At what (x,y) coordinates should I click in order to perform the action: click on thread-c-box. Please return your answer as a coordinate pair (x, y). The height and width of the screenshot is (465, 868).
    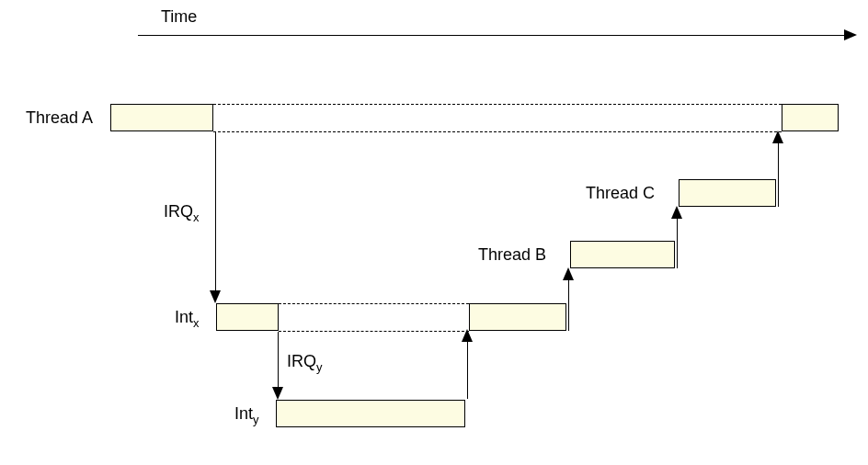
    Looking at the image, I should click on (727, 193).